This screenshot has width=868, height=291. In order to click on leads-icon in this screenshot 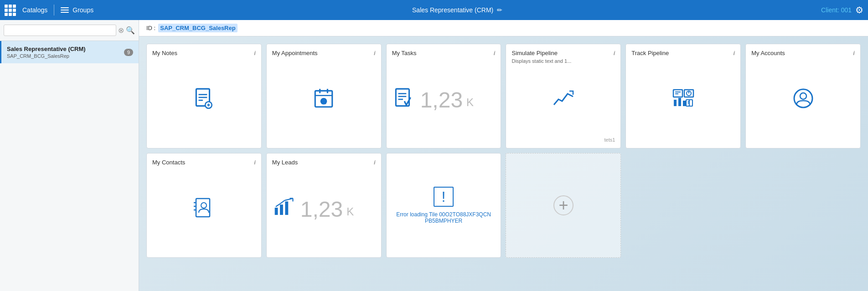, I will do `click(284, 209)`.